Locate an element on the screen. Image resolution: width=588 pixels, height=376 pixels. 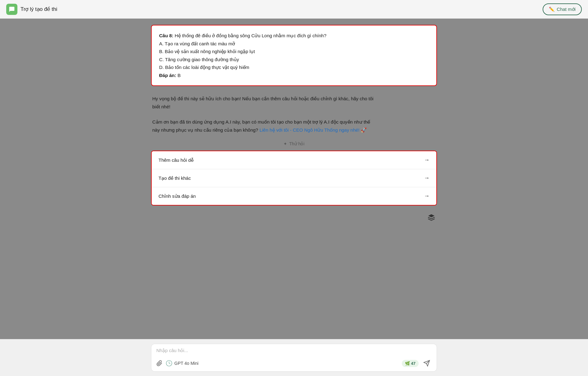
model-badge: GPT 4o Mini is located at coordinates (182, 363).